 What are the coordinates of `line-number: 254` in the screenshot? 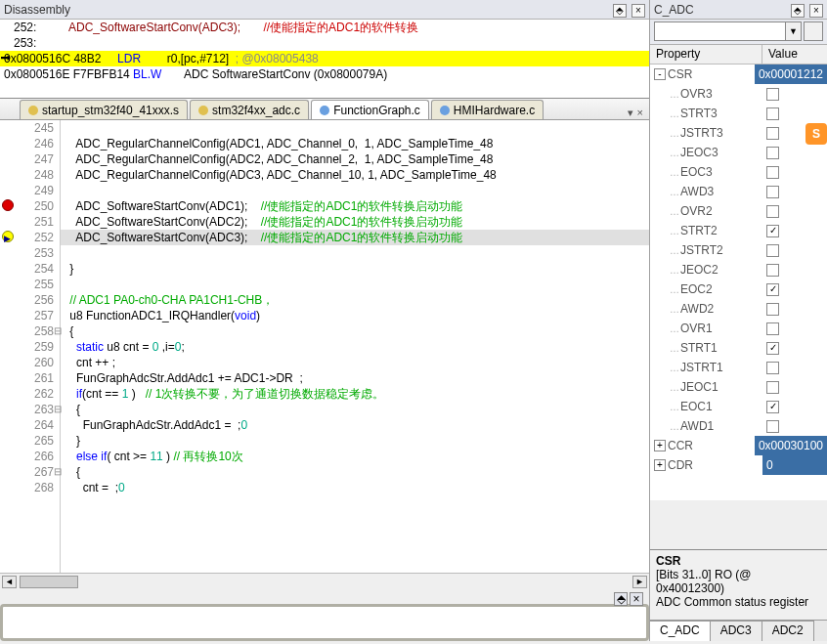 It's located at (29, 269).